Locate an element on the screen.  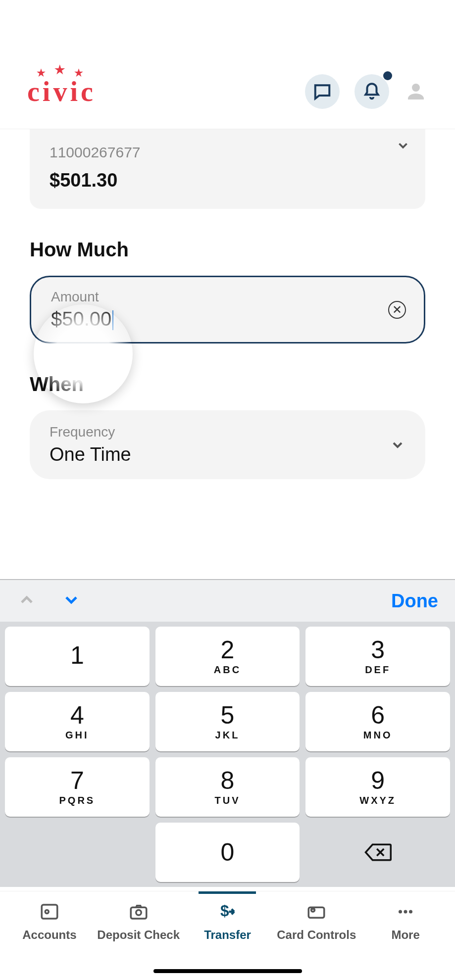
chevron-up-icon is located at coordinates (27, 600).